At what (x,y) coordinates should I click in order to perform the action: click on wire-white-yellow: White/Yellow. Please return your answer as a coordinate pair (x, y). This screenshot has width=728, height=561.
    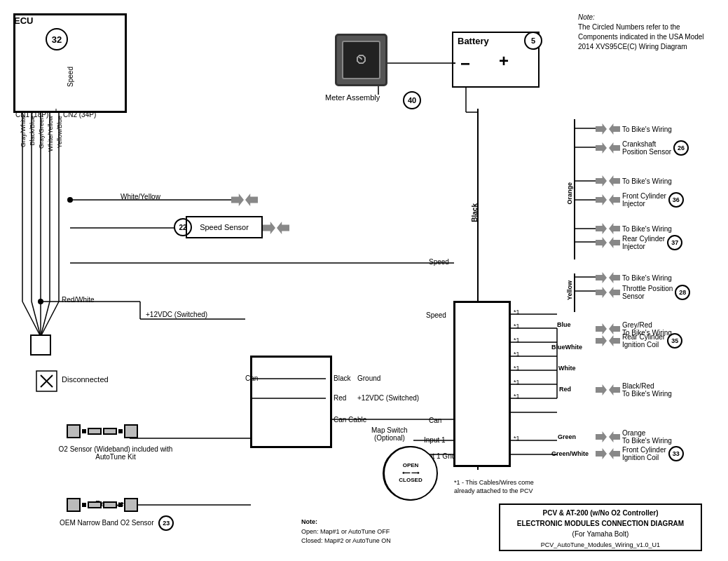
    Looking at the image, I should click on (50, 133).